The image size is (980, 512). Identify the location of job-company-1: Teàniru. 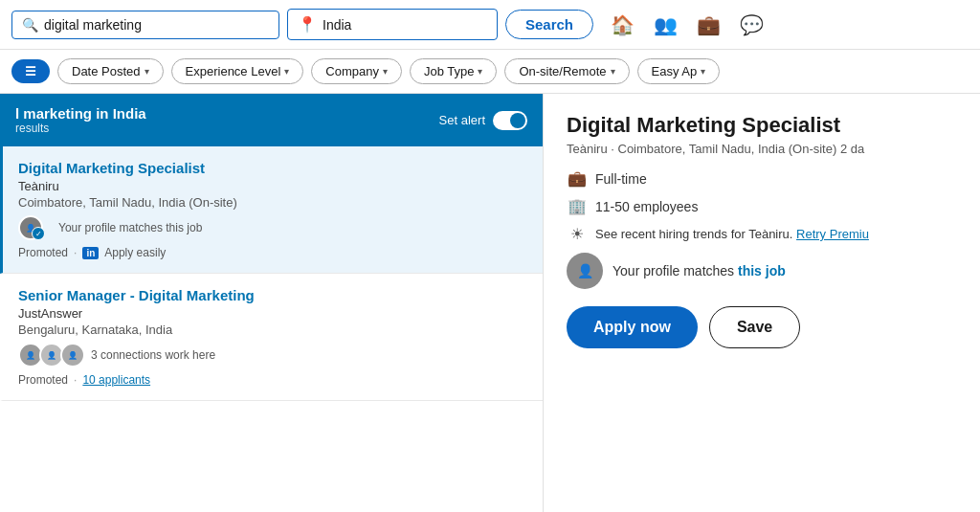
(273, 186).